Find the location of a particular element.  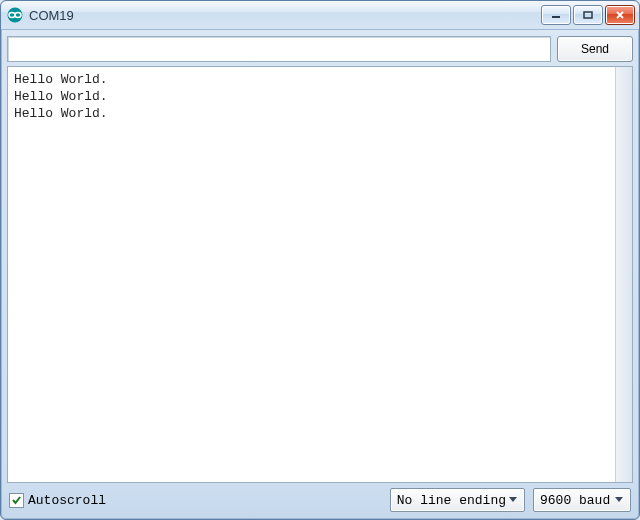

checkbox-box is located at coordinates (16, 500).